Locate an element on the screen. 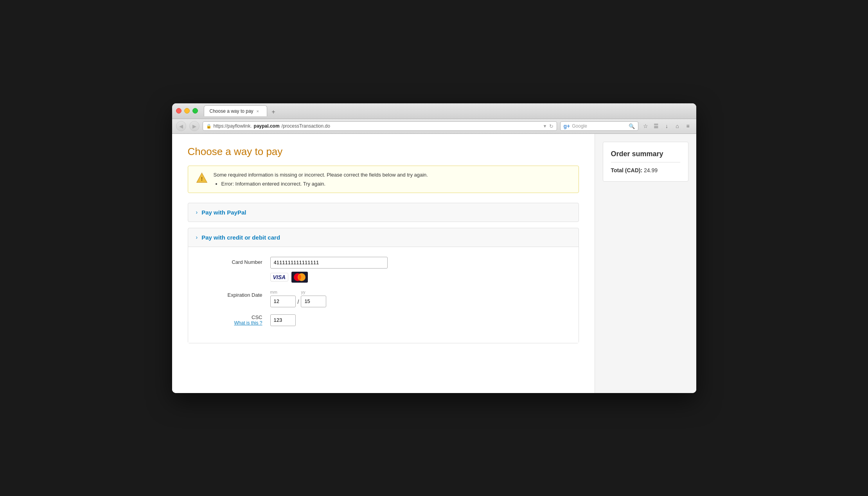 The width and height of the screenshot is (868, 496). forward-icon: ▶ is located at coordinates (194, 126).